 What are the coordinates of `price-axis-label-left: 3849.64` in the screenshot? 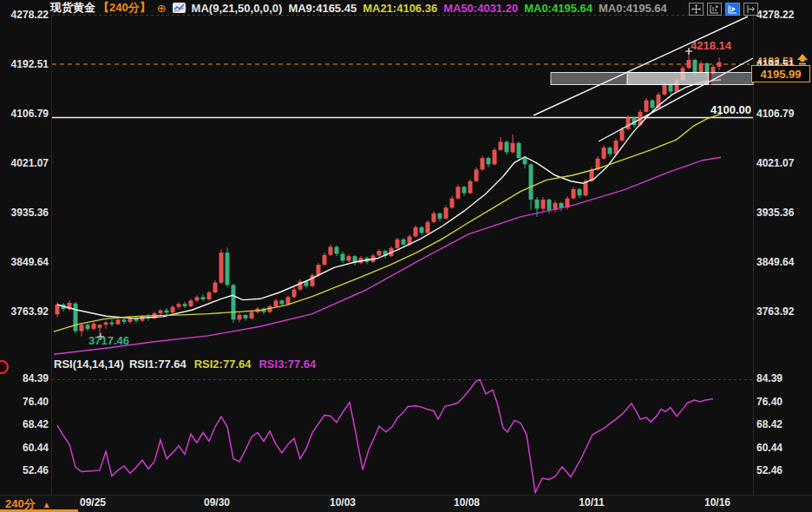 It's located at (24, 262).